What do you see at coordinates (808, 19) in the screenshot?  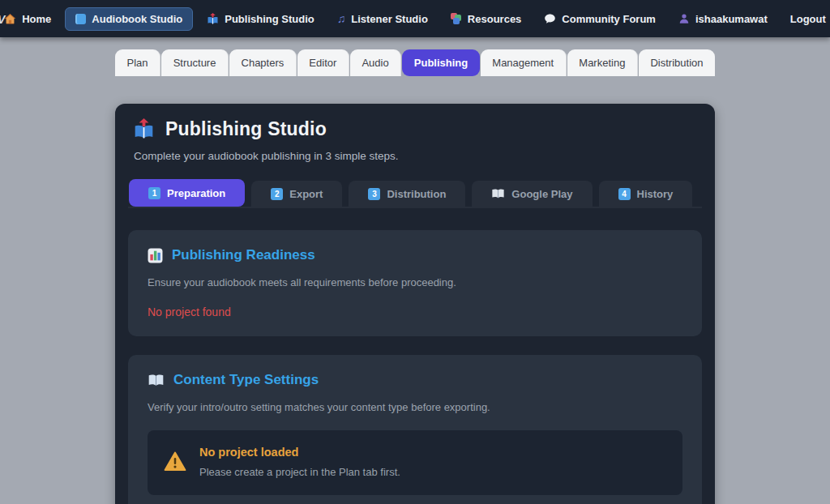 I see `nav-item-label: Logout` at bounding box center [808, 19].